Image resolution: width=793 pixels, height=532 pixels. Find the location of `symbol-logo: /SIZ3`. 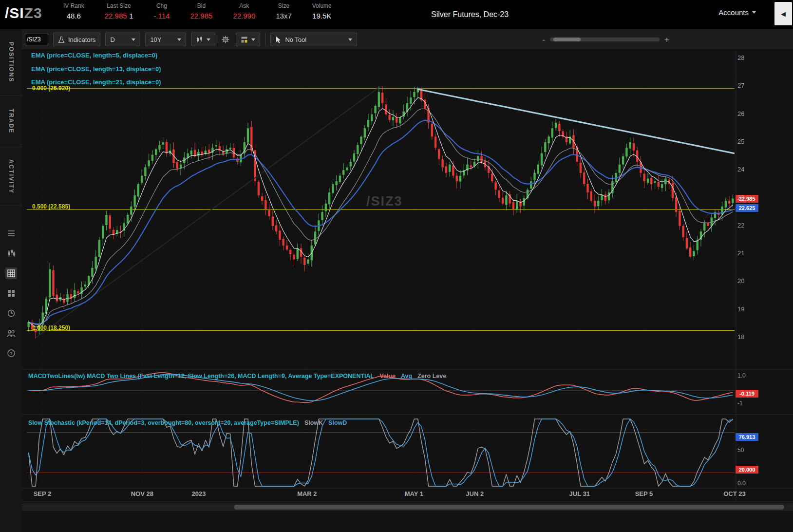

symbol-logo: /SIZ3 is located at coordinates (23, 13).